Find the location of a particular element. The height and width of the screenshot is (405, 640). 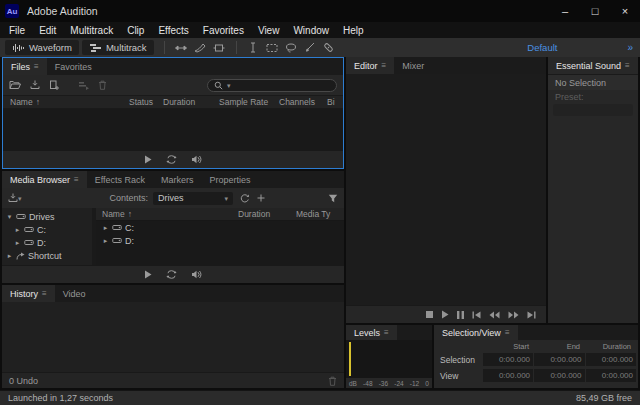

menu-item-window: Window is located at coordinates (311, 30).